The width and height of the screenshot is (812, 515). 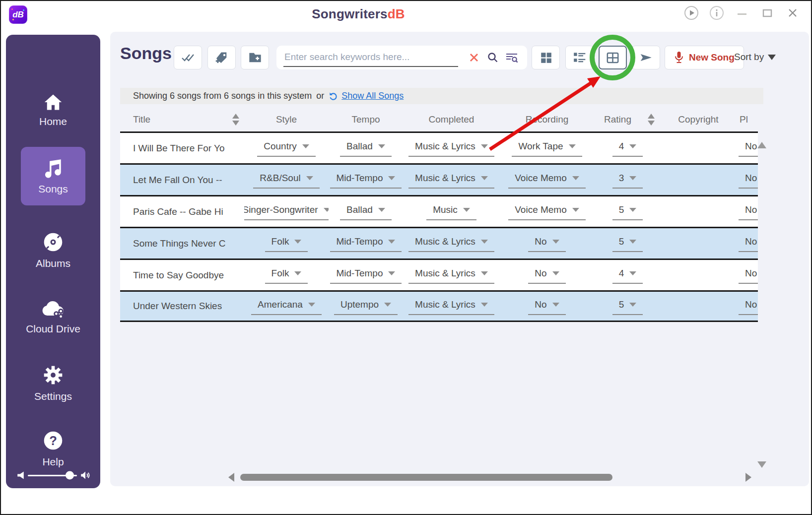 I want to click on play-icon, so click(x=691, y=13).